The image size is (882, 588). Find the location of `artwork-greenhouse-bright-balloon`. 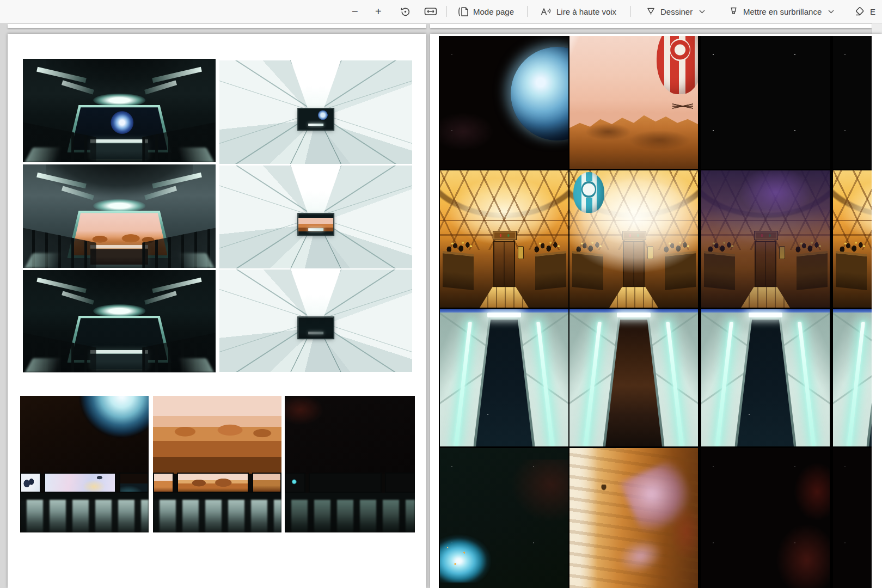

artwork-greenhouse-bright-balloon is located at coordinates (634, 239).